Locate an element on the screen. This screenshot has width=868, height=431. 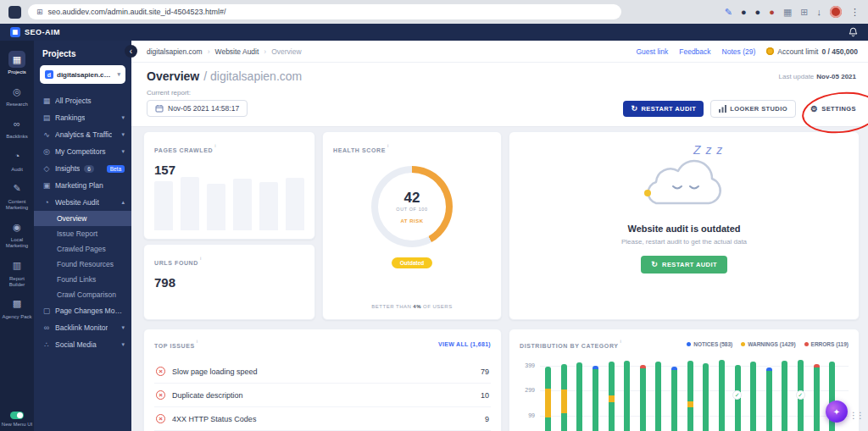
count-badge: 6 is located at coordinates (89, 169).